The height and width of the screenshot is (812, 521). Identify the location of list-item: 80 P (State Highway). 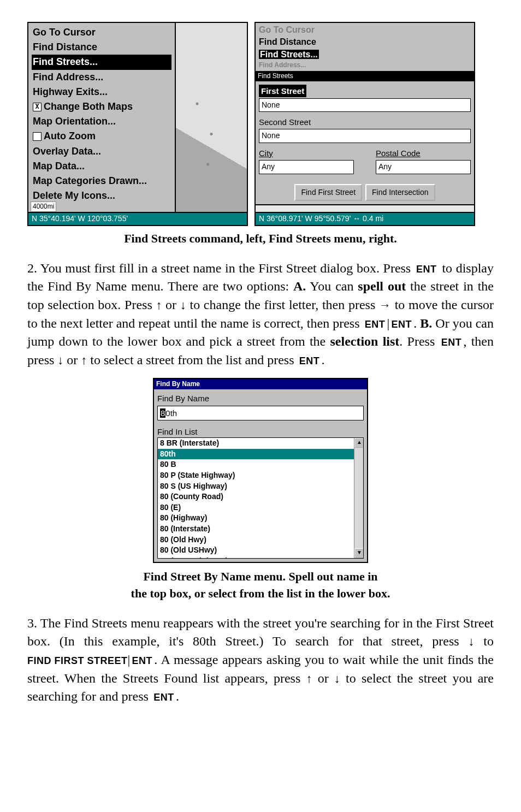
(260, 476).